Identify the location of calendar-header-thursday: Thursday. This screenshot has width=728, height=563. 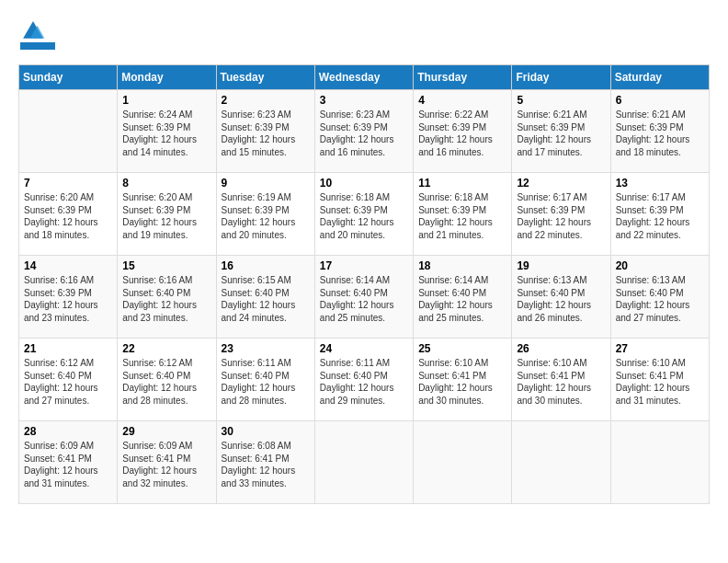
(463, 77).